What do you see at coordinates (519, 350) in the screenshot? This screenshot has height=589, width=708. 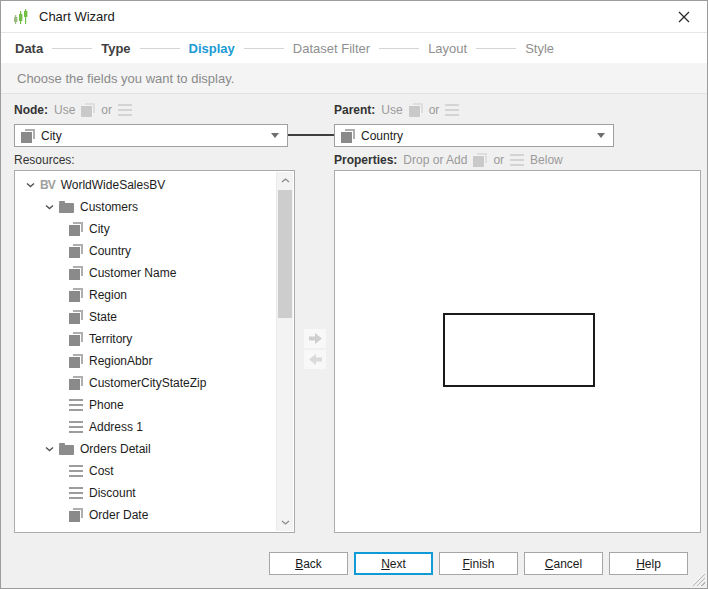 I see `node-placeholder-rect` at bounding box center [519, 350].